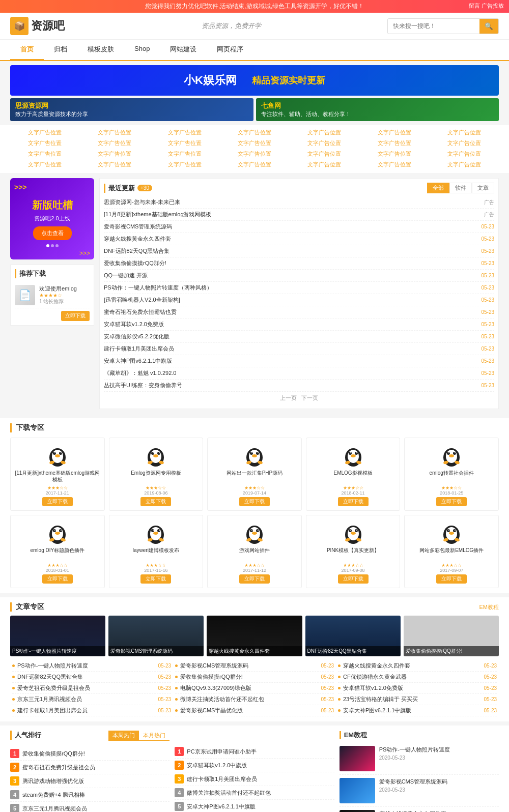 Image resolution: width=509 pixels, height=812 pixels. Describe the element at coordinates (439, 781) in the screenshot. I see `em-item-title: 爱奇影视CMS管理系统源码` at that location.